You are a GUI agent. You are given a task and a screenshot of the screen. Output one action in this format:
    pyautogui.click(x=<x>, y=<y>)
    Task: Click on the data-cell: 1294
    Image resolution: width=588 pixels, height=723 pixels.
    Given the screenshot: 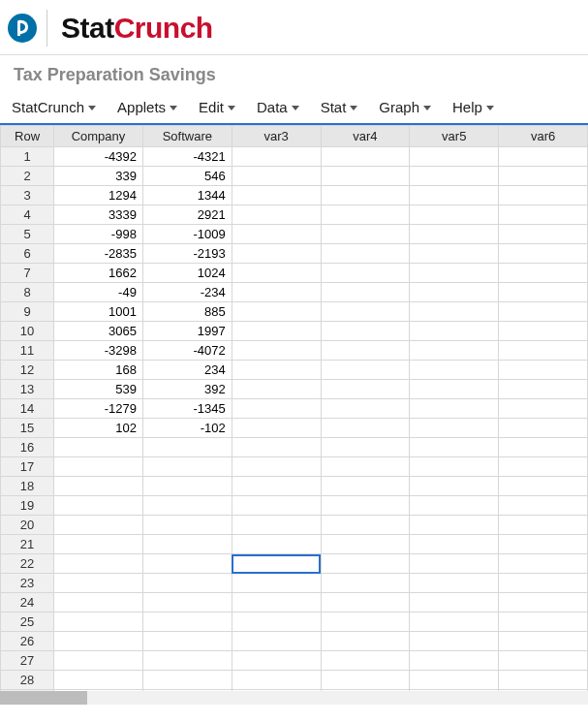 What is the action you would take?
    pyautogui.click(x=99, y=196)
    